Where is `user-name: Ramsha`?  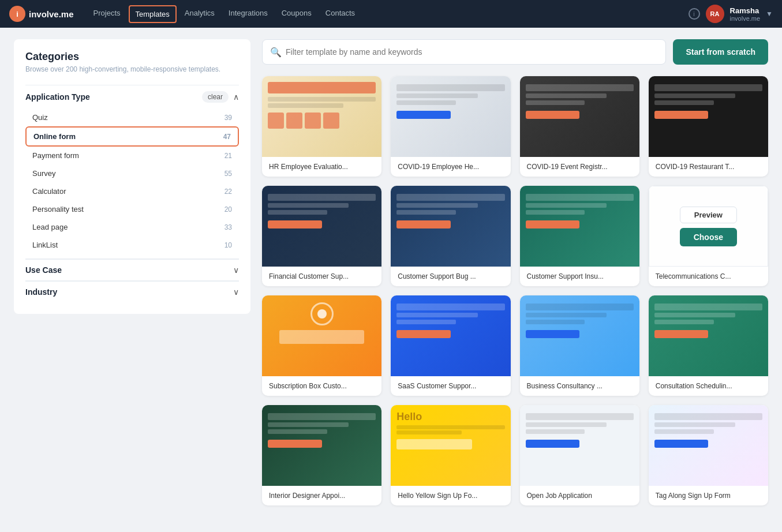
user-name: Ramsha is located at coordinates (746, 10).